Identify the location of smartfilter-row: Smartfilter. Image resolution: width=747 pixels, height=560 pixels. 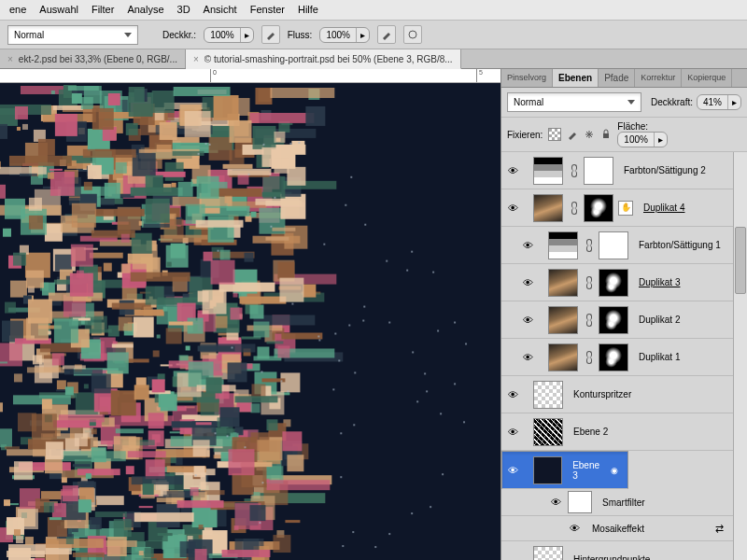
(617, 502).